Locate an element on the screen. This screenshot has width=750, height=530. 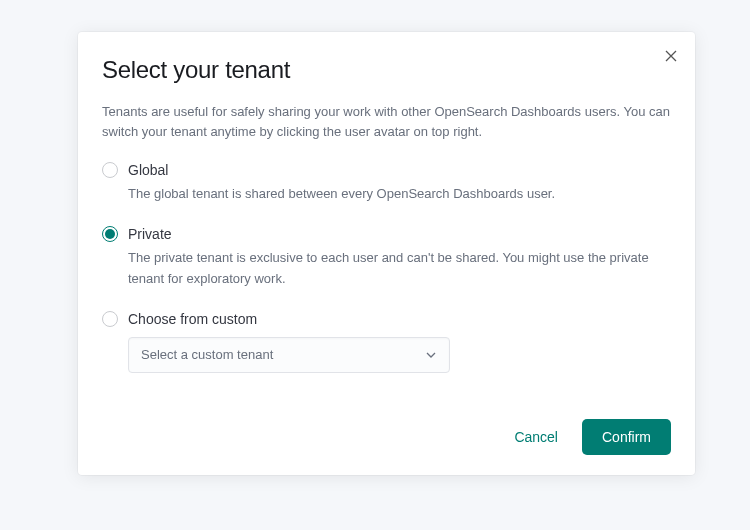
close-icon is located at coordinates (671, 56).